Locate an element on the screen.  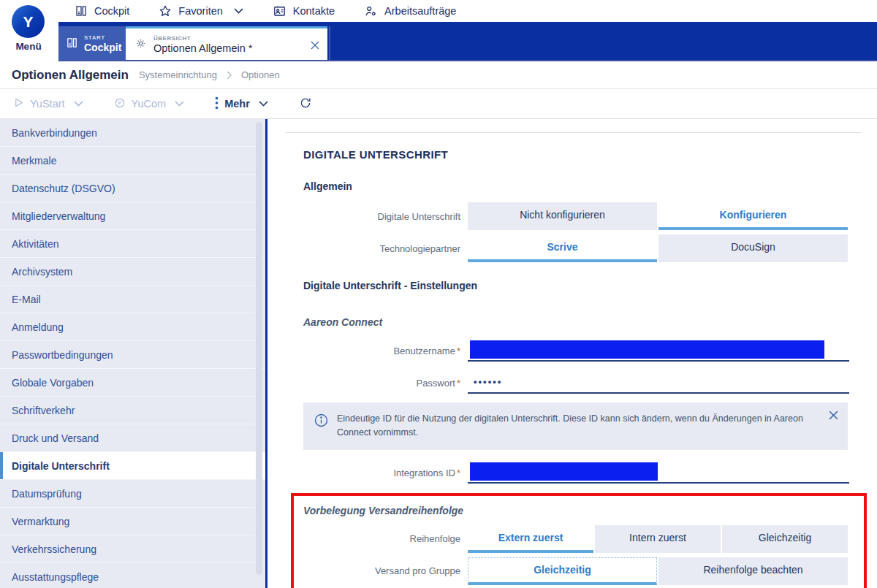
sidebar-scrollbar is located at coordinates (259, 348).